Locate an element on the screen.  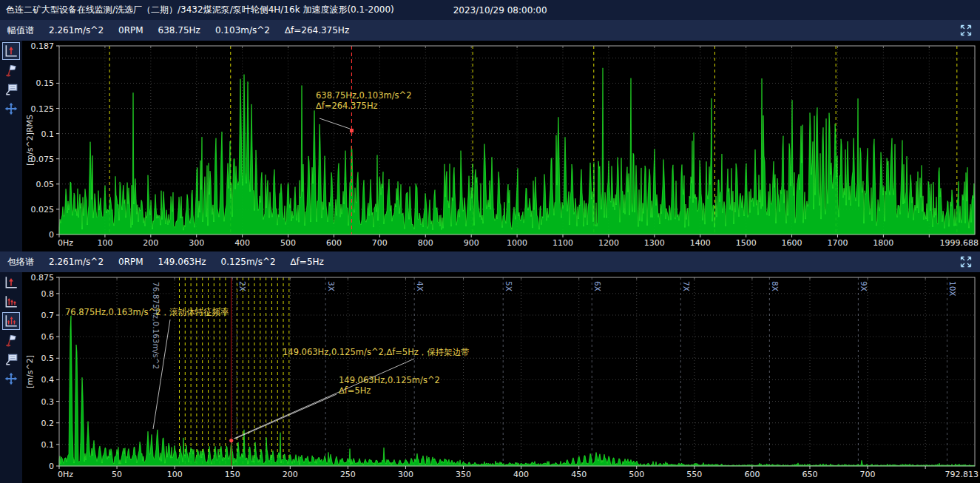
y-tick-label: 0.187 is located at coordinates (43, 46).